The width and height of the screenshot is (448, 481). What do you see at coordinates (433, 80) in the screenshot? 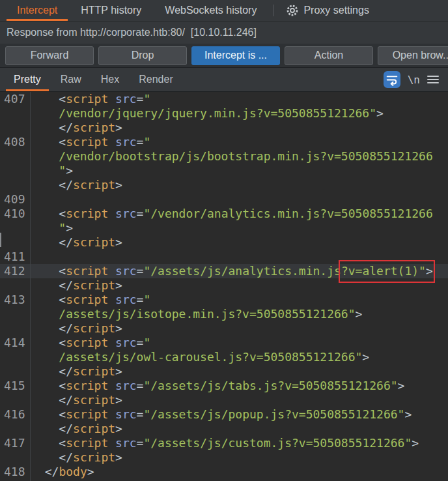
I see `menu-icon` at bounding box center [433, 80].